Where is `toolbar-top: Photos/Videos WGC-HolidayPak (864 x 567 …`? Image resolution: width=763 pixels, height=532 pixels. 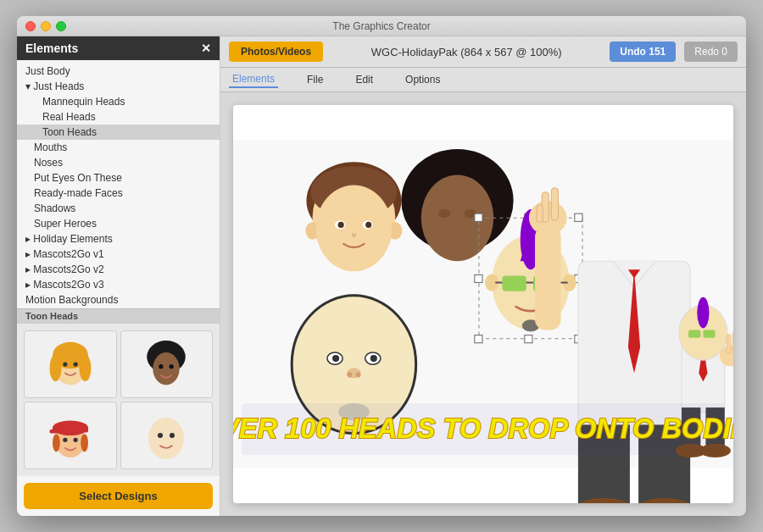 toolbar-top: Photos/Videos WGC-HolidayPak (864 x 567 … is located at coordinates (483, 53).